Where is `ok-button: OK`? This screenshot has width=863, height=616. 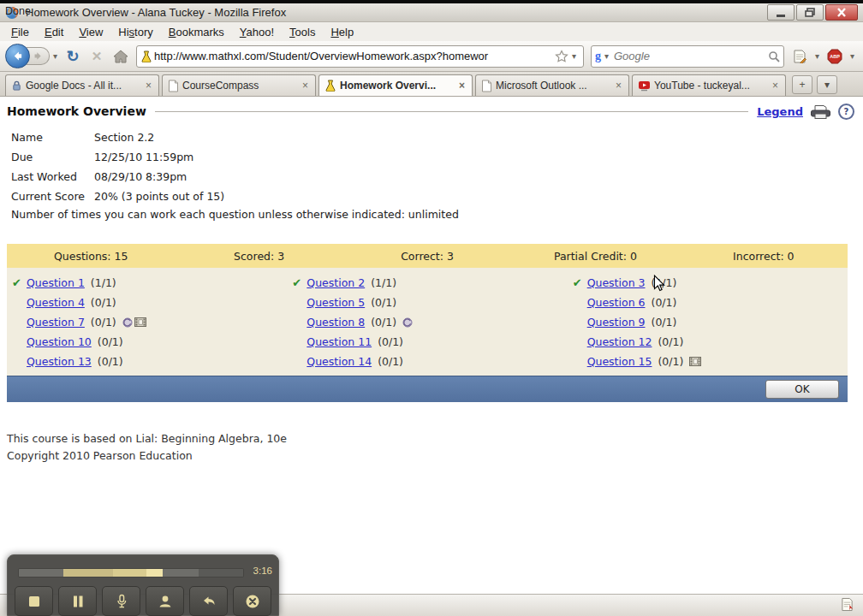 ok-button: OK is located at coordinates (802, 389).